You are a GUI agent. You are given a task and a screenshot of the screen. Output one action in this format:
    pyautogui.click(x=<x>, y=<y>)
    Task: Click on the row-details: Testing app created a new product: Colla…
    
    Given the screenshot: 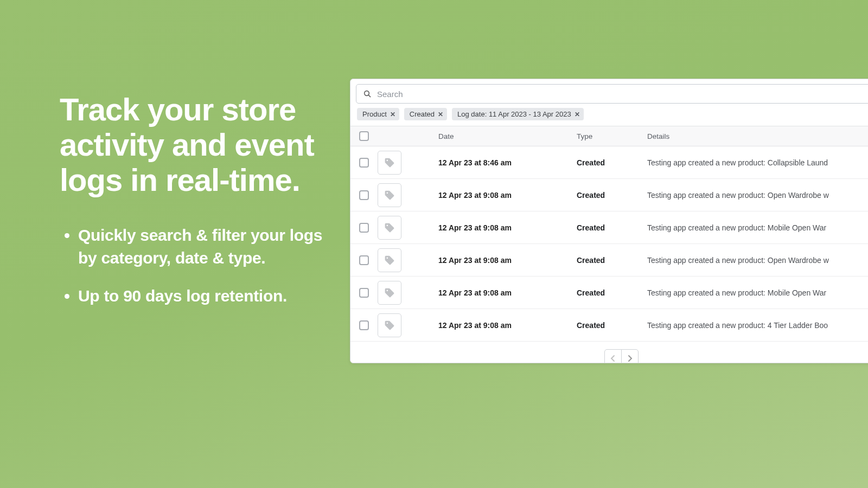 What is the action you would take?
    pyautogui.click(x=757, y=163)
    